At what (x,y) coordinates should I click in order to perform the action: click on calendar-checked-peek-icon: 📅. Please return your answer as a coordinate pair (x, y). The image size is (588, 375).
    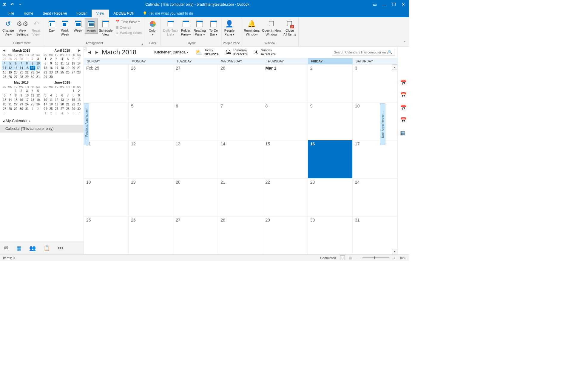
    Looking at the image, I should click on (403, 120).